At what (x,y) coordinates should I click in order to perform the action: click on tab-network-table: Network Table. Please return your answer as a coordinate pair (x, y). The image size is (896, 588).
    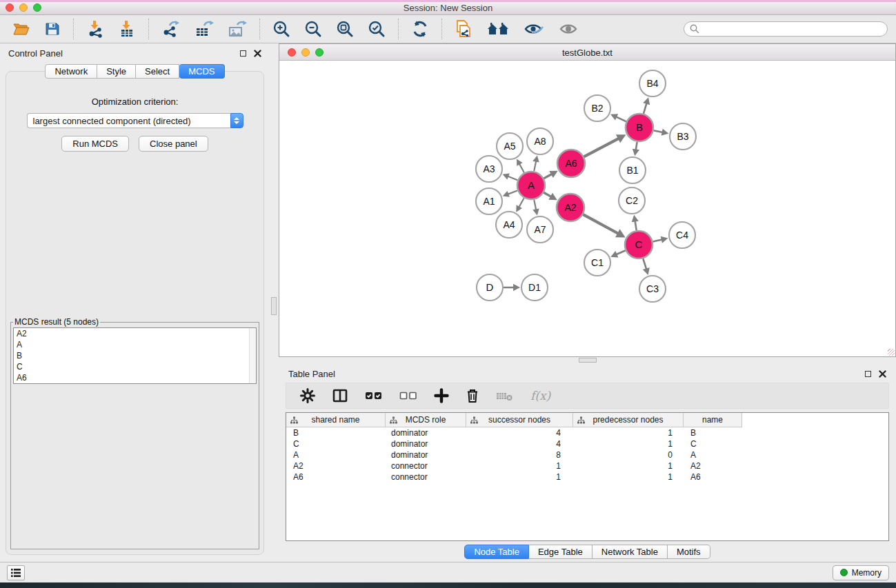
    Looking at the image, I should click on (630, 551).